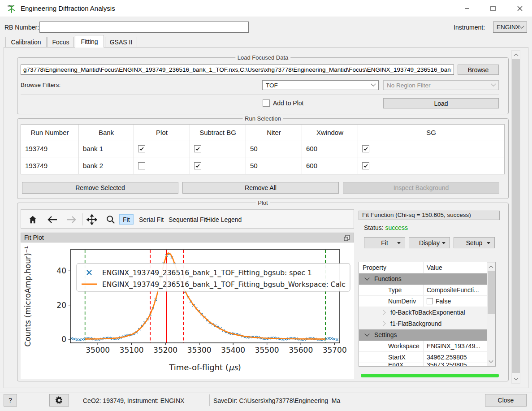 The image size is (532, 411). What do you see at coordinates (430, 376) in the screenshot?
I see `fit-progress-bar` at bounding box center [430, 376].